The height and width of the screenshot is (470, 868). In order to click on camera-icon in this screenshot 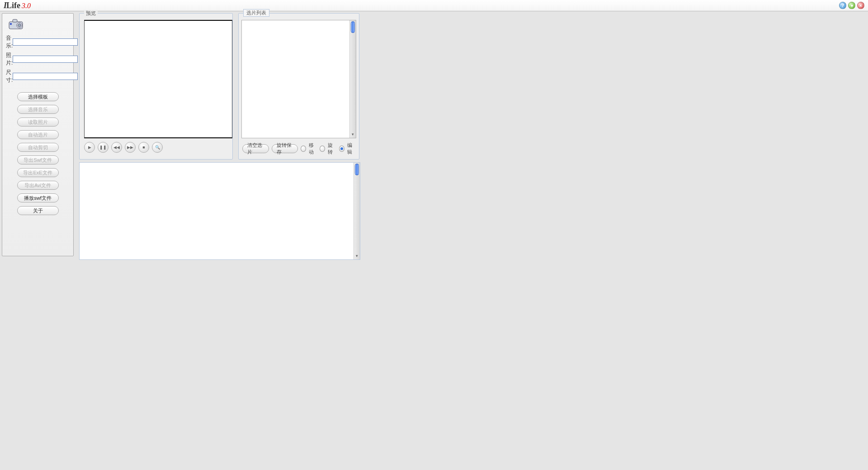, I will do `click(17, 24)`.